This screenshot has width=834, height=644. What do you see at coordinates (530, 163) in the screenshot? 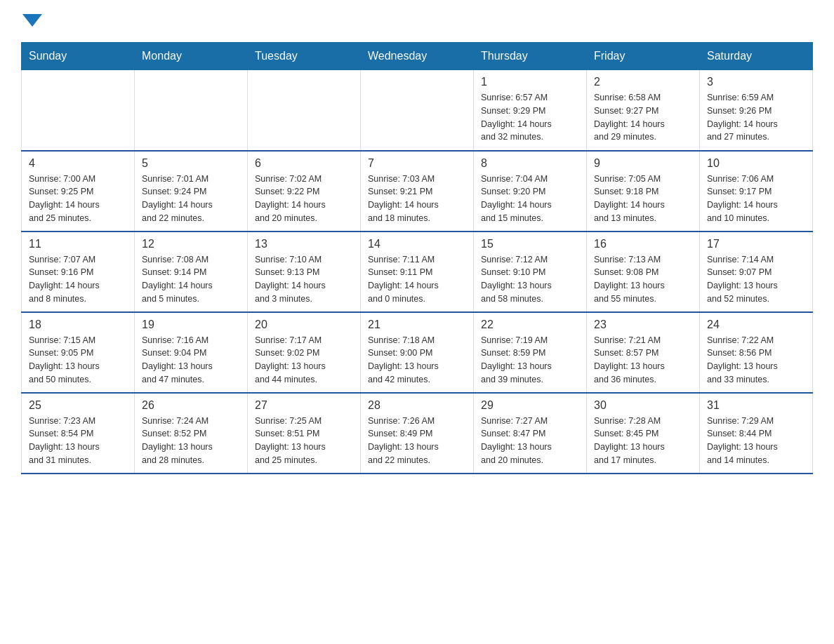
I see `day-number: 8` at bounding box center [530, 163].